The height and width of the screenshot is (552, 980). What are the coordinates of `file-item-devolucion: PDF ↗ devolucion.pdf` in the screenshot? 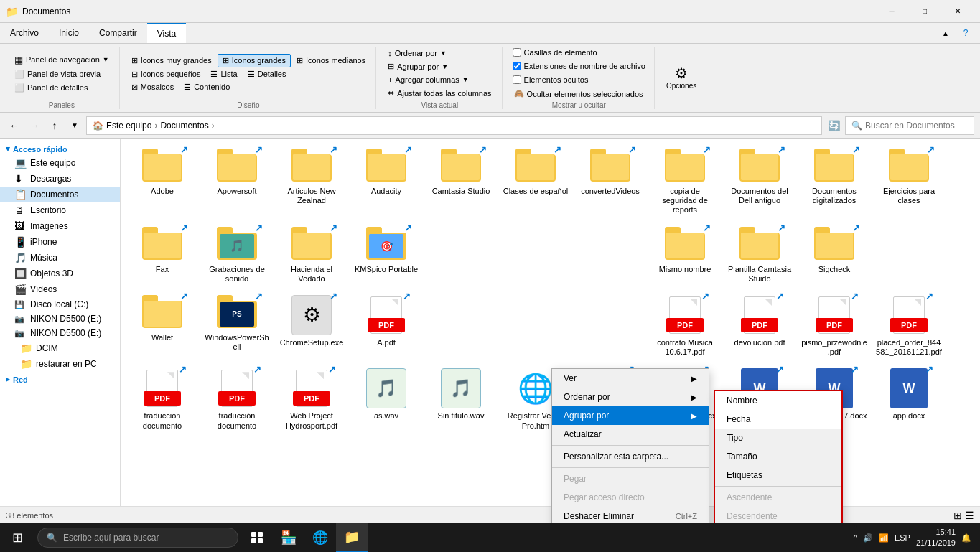 It's located at (760, 326).